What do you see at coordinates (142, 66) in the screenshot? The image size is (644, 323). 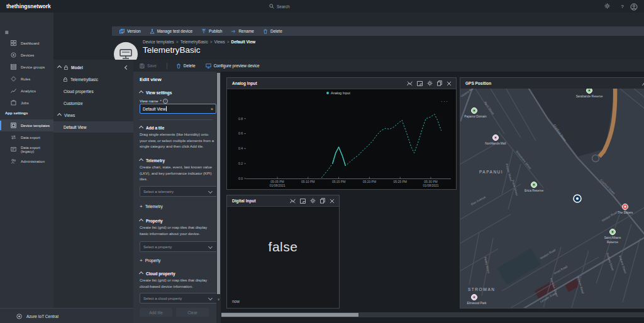 I see `save-icon` at bounding box center [142, 66].